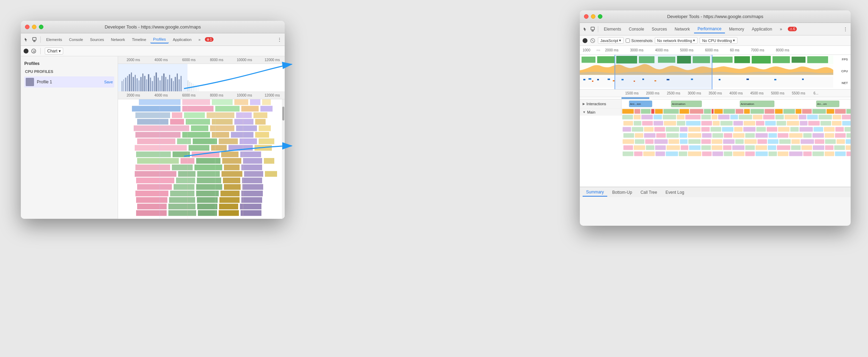 This screenshot has height=357, width=868. I want to click on overview-tick-60: 60 ms, so click(735, 50).